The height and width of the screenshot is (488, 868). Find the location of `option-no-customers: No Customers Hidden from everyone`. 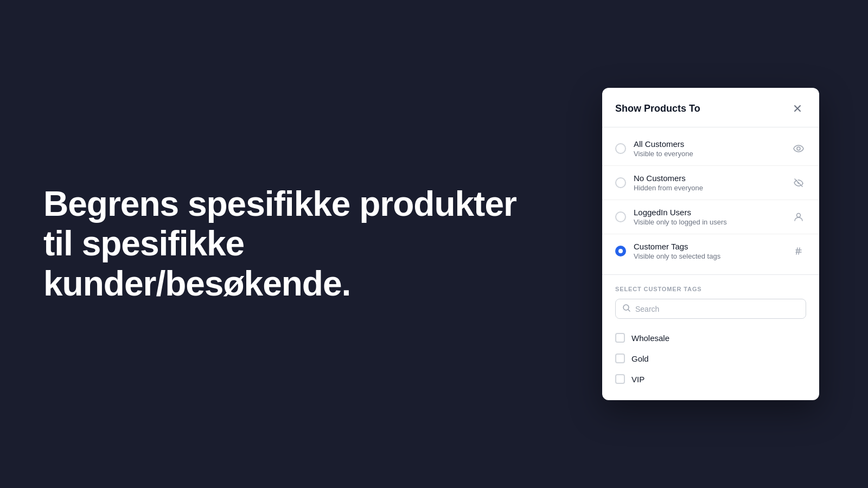

option-no-customers: No Customers Hidden from everyone is located at coordinates (711, 183).